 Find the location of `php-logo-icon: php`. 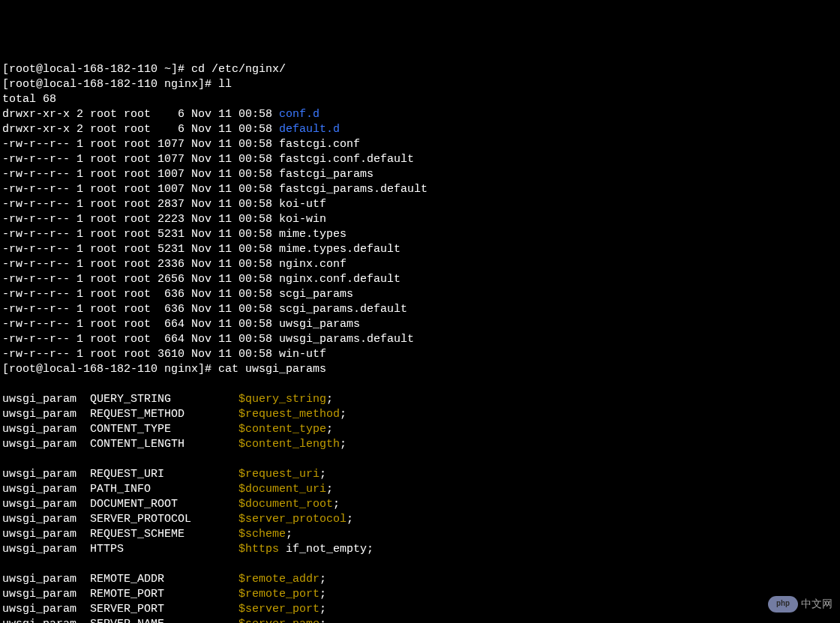

php-logo-icon: php is located at coordinates (783, 604).